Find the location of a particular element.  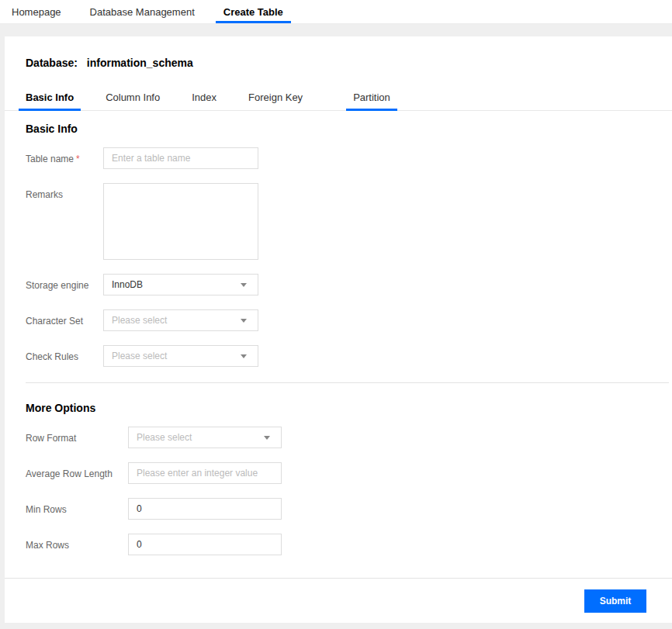

tab-column-info: Column Info is located at coordinates (133, 101).